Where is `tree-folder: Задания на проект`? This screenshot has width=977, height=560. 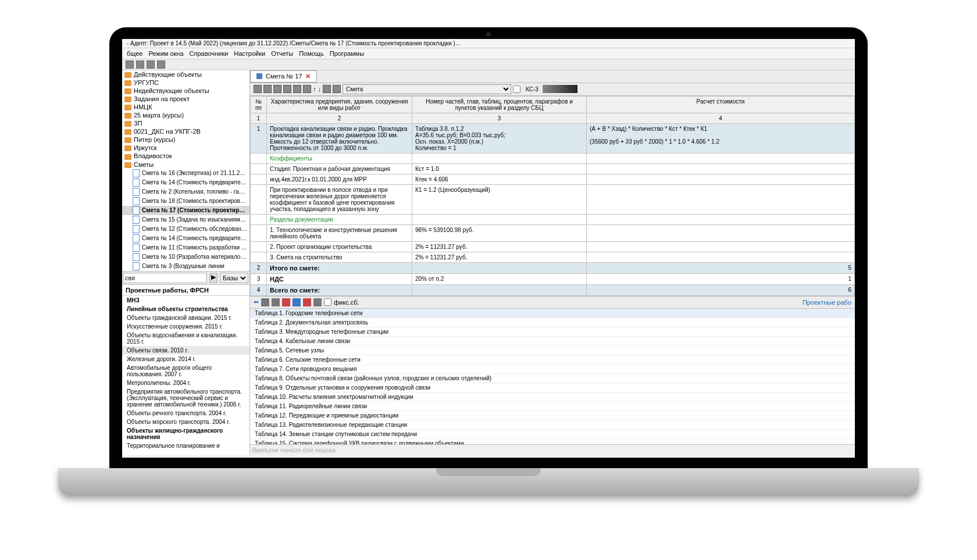
tree-folder: Задания на проект is located at coordinates (186, 99).